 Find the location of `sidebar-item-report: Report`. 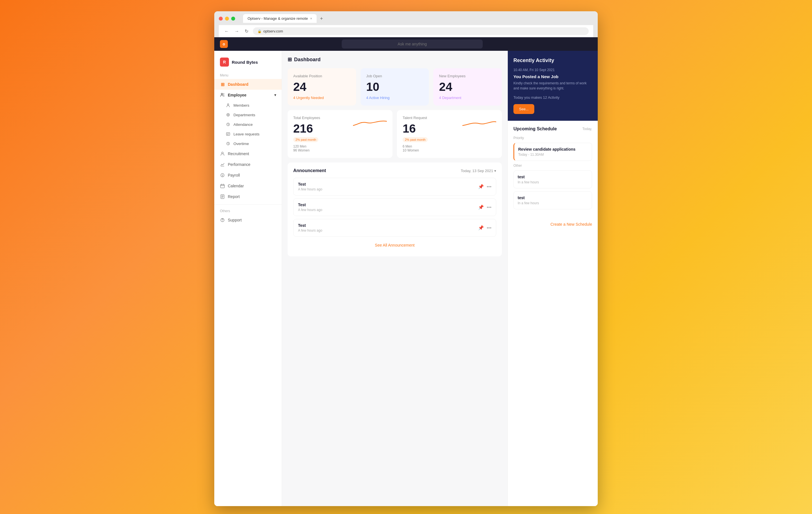

sidebar-item-report: Report is located at coordinates (248, 197).